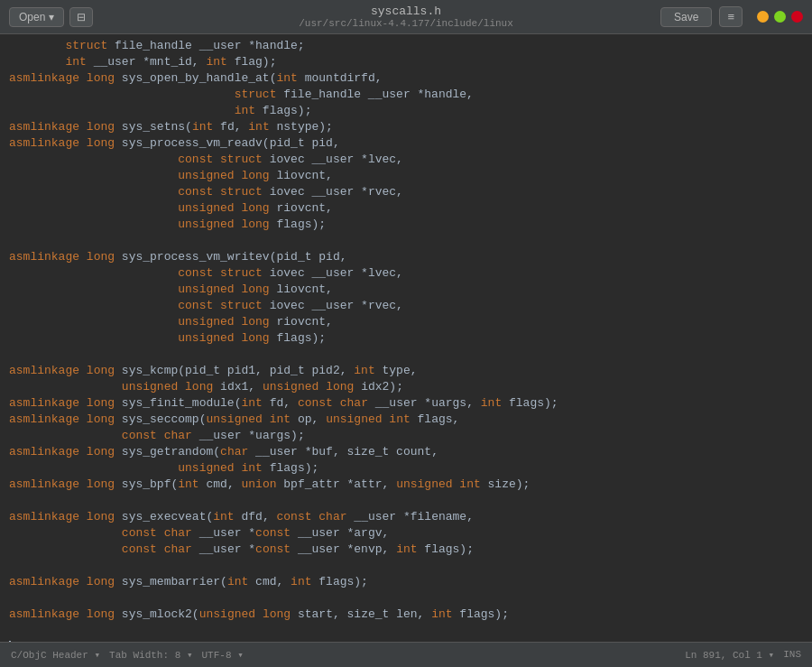  Describe the element at coordinates (406, 16) in the screenshot. I see `title-center: syscalls.h /usr/src/linux-4.4.177/includ…` at that location.